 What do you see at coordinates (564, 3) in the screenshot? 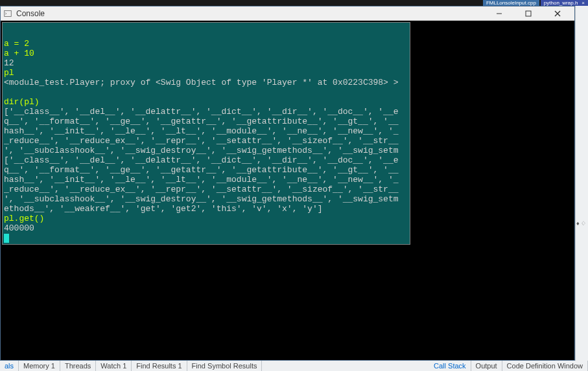
I see `file-tab: python_wrap.h ×` at bounding box center [564, 3].